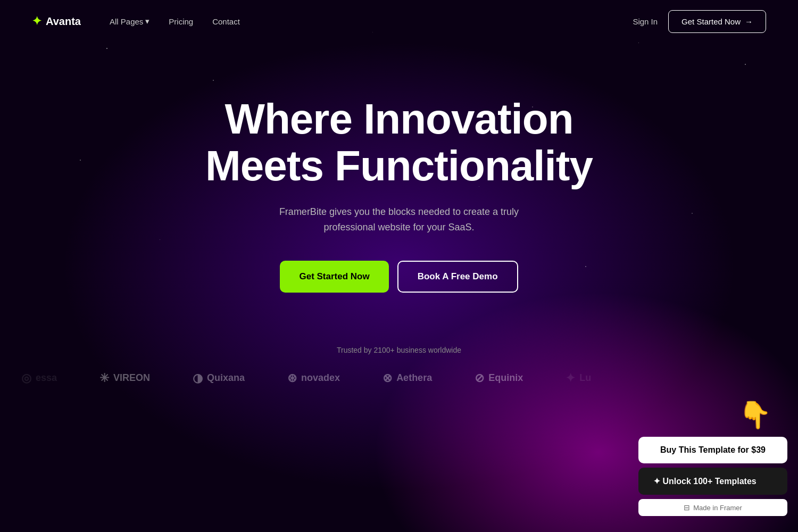  I want to click on framer-icon: ⊟, so click(687, 508).